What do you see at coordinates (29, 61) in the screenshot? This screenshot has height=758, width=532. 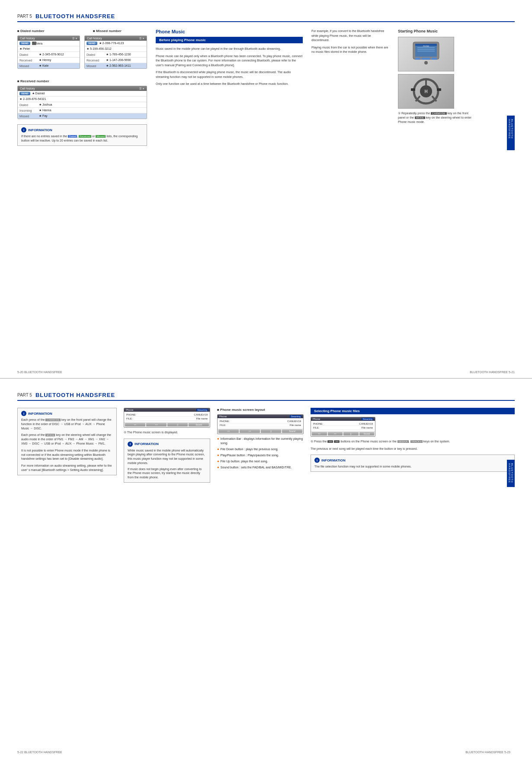 I see `dialed-label-3: Received` at bounding box center [29, 61].